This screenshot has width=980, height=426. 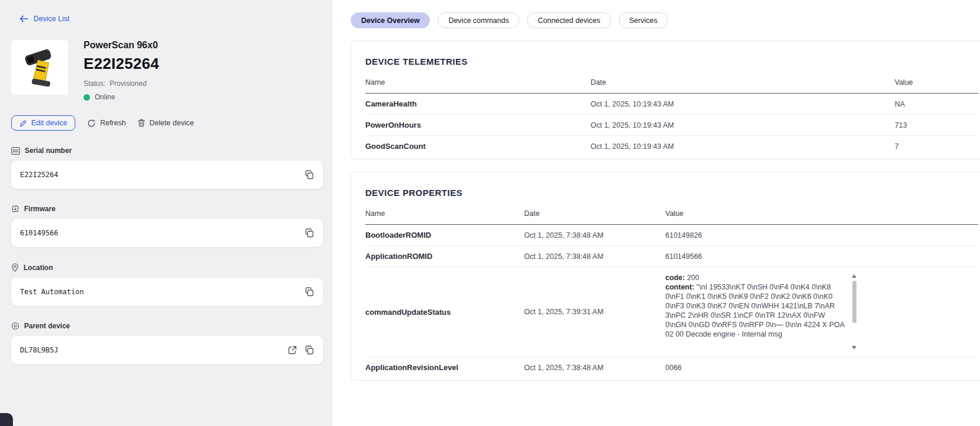 I want to click on field-parent-device: Parent device DL78L9B5J, so click(x=167, y=343).